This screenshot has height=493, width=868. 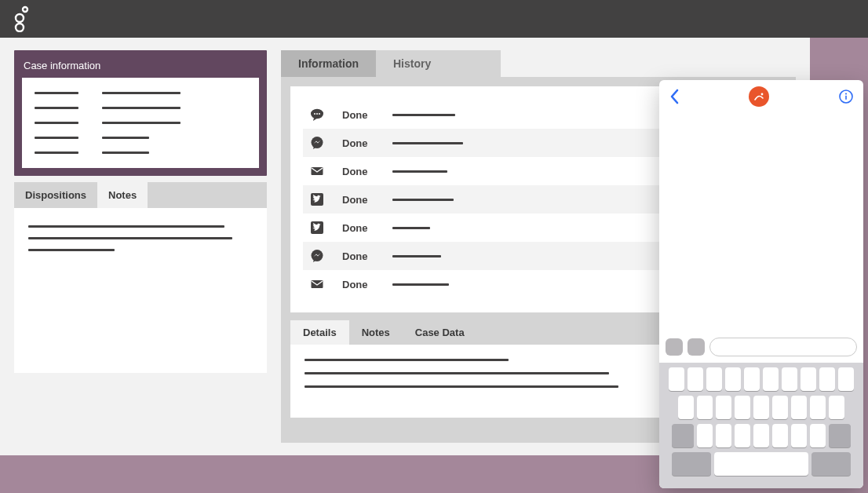 I want to click on message-input, so click(x=783, y=347).